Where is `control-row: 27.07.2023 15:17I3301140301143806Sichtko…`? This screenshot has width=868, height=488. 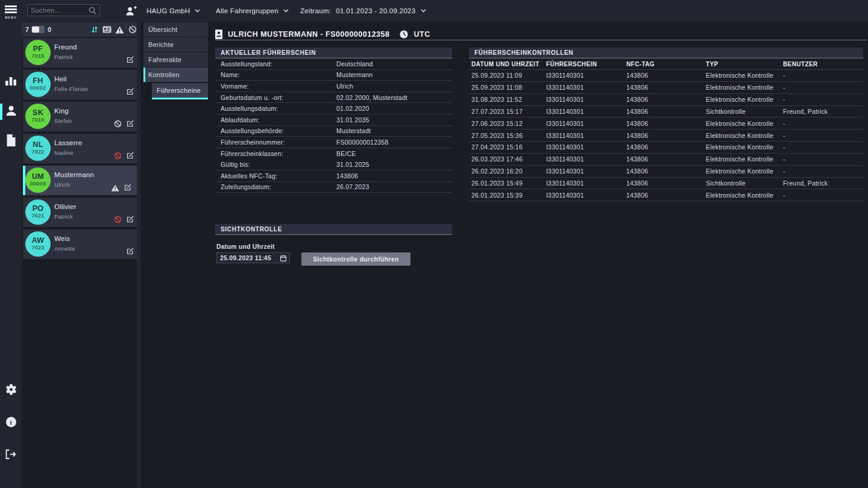 control-row: 27.07.2023 15:17I3301140301143806Sichtko… is located at coordinates (666, 112).